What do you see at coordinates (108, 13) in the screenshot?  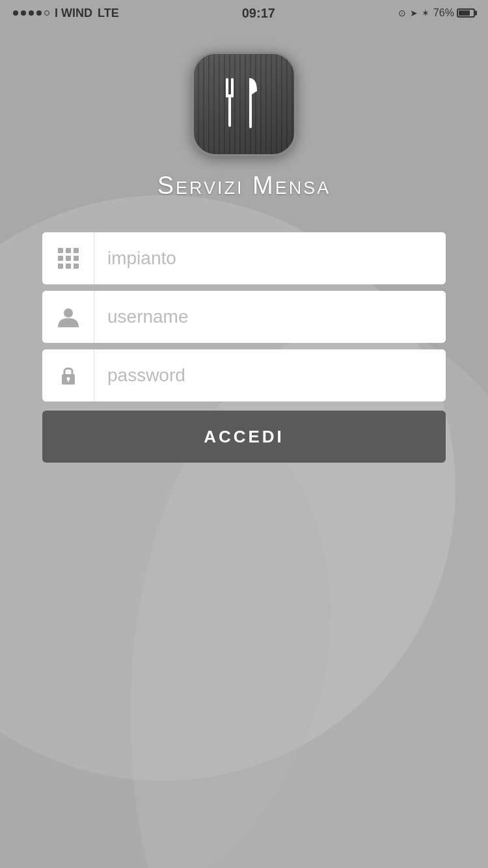 I see `network-type-label: LTE` at bounding box center [108, 13].